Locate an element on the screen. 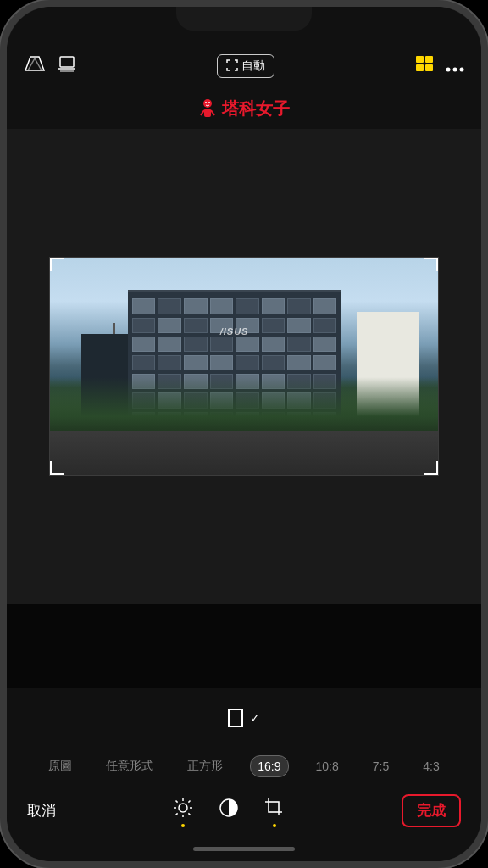 The width and height of the screenshot is (488, 868). notch is located at coordinates (244, 19).